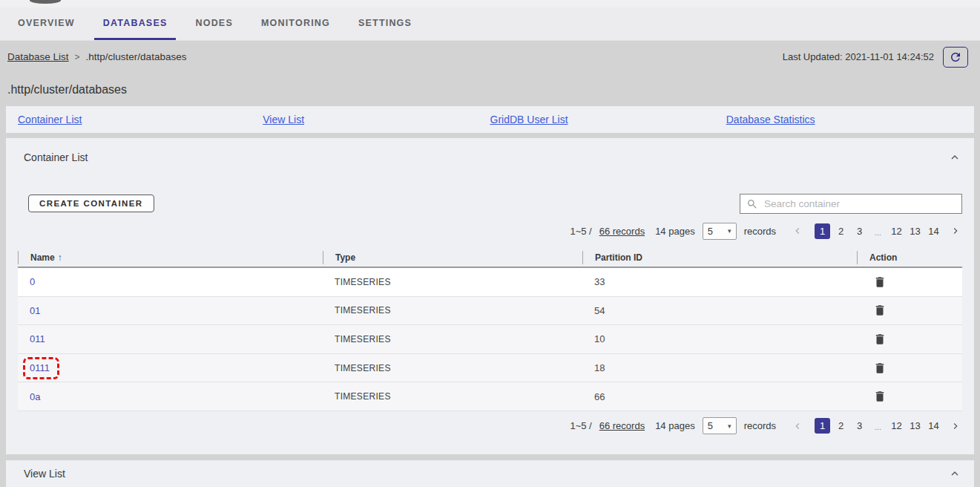  What do you see at coordinates (851, 203) in the screenshot?
I see `search-container-box` at bounding box center [851, 203].